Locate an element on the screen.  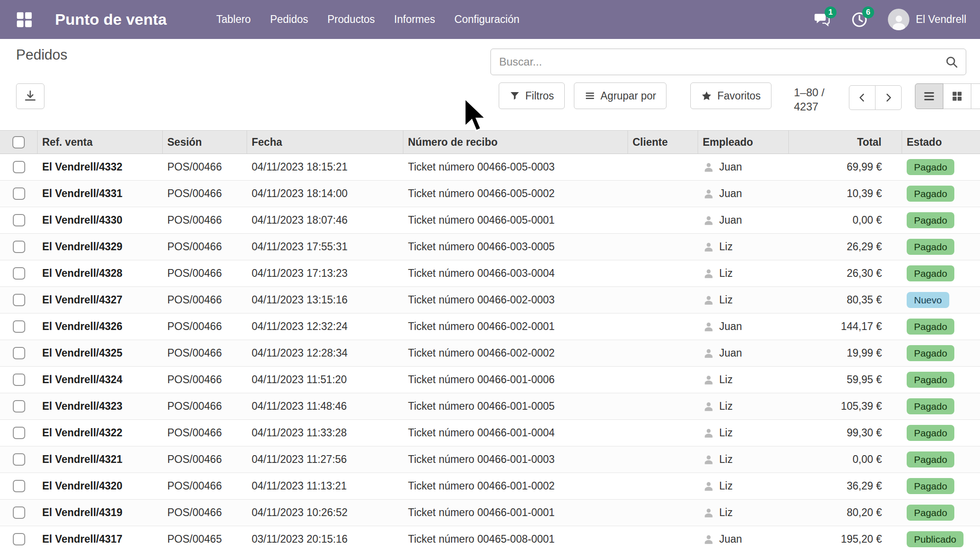
favorites-button: Favoritos is located at coordinates (731, 96).